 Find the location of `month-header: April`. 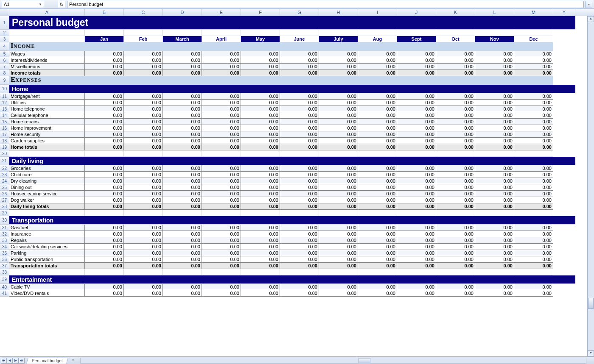

month-header: April is located at coordinates (221, 39).